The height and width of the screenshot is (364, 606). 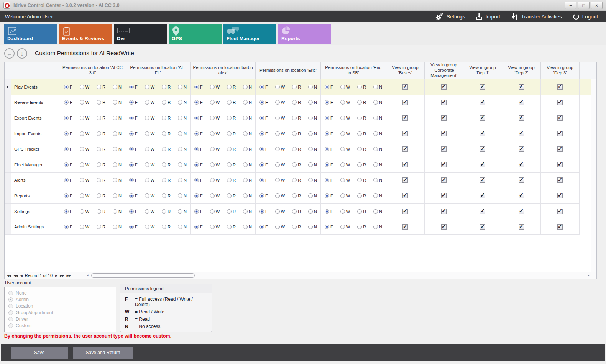 I want to click on grid-row-reports: ReportsFWRNFWRNFWRNFWRNFWRN✓✓✓✓✓, so click(x=301, y=196).